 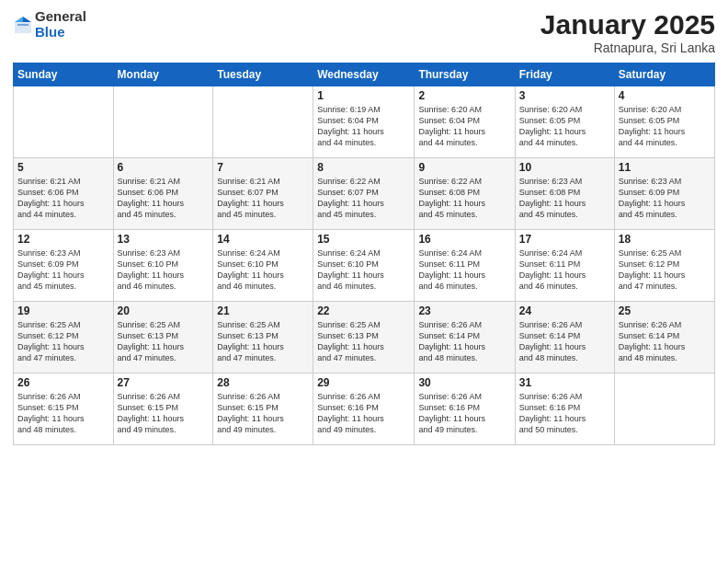 What do you see at coordinates (664, 122) in the screenshot?
I see `table-row: 4Sunrise: 6:20 AM Sunset: 6:05 PM Daylig…` at bounding box center [664, 122].